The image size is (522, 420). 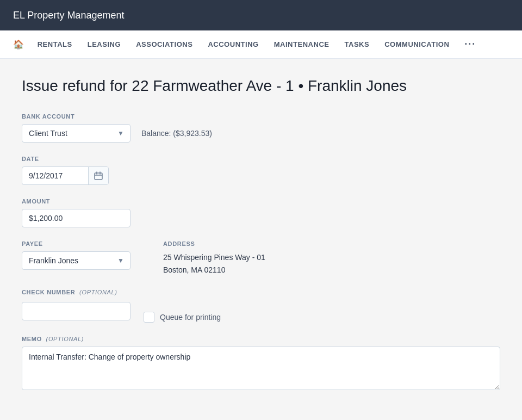 I want to click on check-queue-row: Queue for printing, so click(x=261, y=311).